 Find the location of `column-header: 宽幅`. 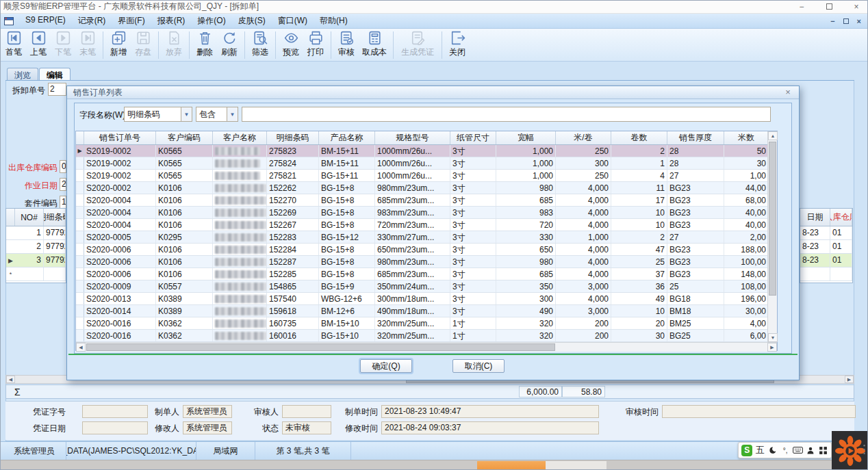

column-header: 宽幅 is located at coordinates (526, 138).